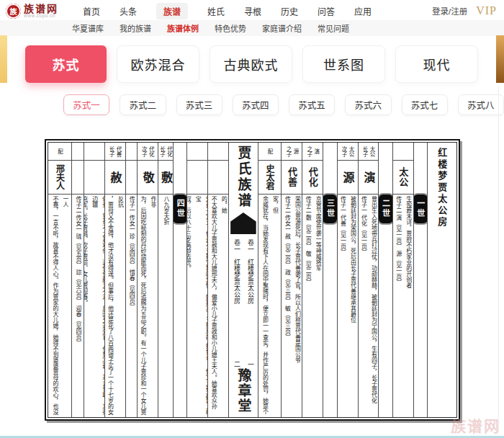 Image resolution: width=504 pixels, height=438 pixels. I want to click on style-tab-欧苏混合: 欧苏混合, so click(158, 64).